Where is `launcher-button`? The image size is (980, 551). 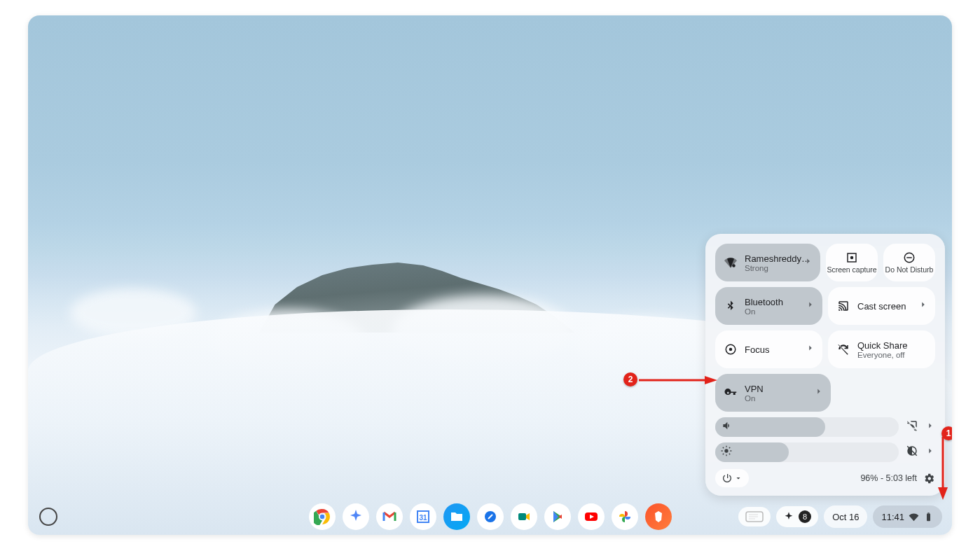 launcher-button is located at coordinates (48, 517).